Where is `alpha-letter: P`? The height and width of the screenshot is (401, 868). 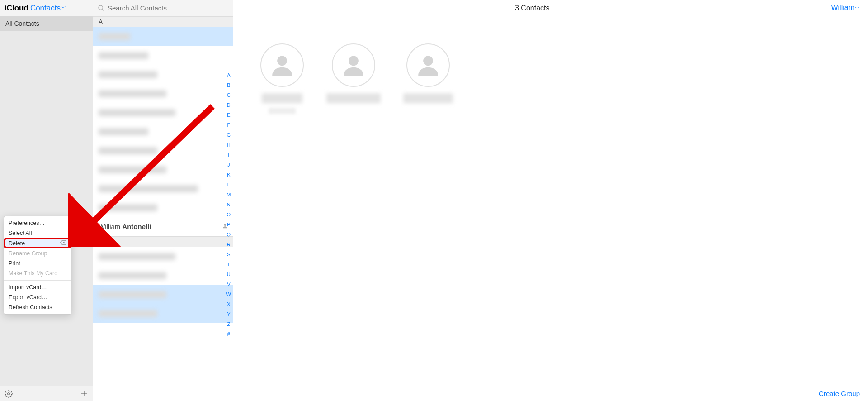
alpha-letter: P is located at coordinates (229, 224).